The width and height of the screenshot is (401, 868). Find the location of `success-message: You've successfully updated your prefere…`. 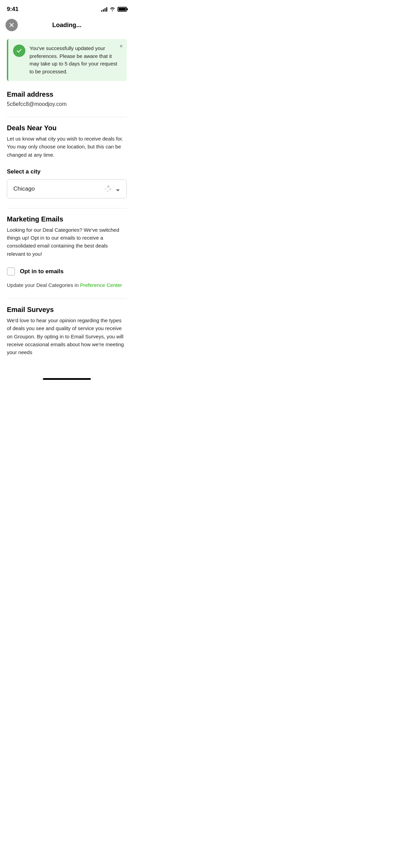

success-message: You've successfully updated your prefere… is located at coordinates (76, 60).